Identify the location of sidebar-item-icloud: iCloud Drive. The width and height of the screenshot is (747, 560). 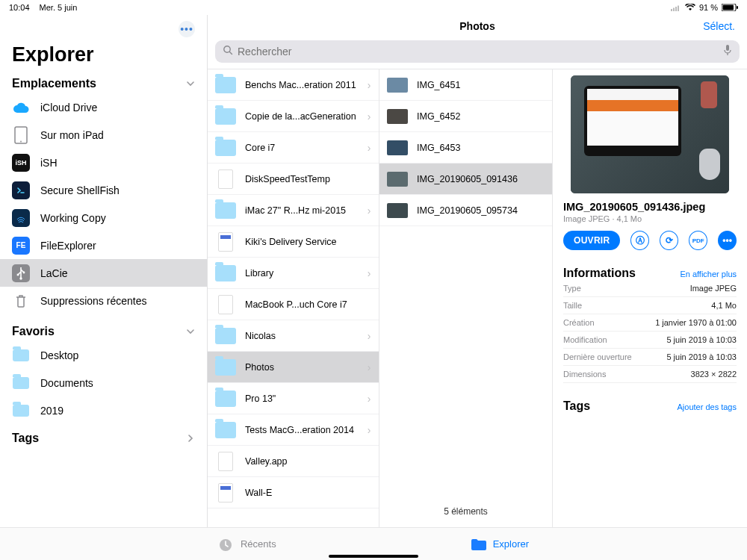
(103, 108).